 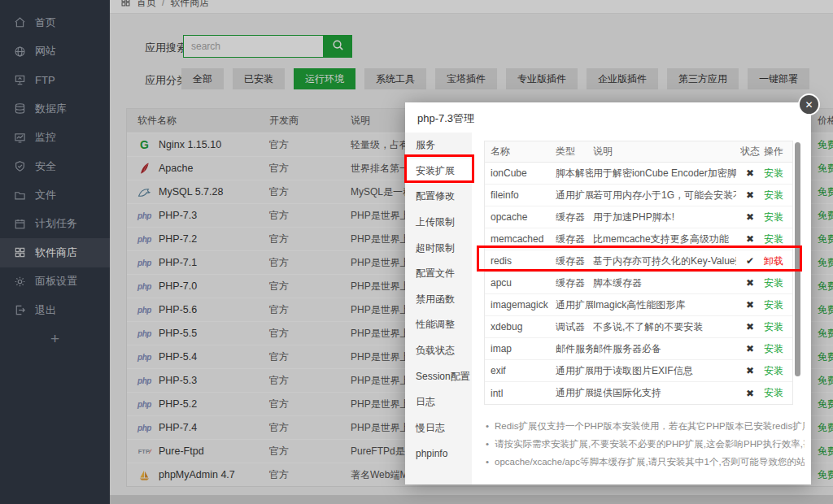 What do you see at coordinates (523, 261) in the screenshot?
I see `extension-name: redis` at bounding box center [523, 261].